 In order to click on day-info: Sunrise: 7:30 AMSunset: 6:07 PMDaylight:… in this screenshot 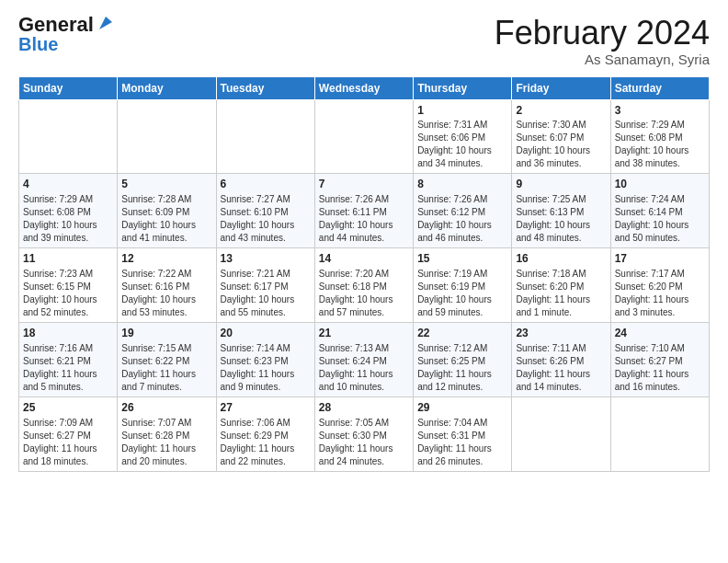, I will do `click(561, 144)`.